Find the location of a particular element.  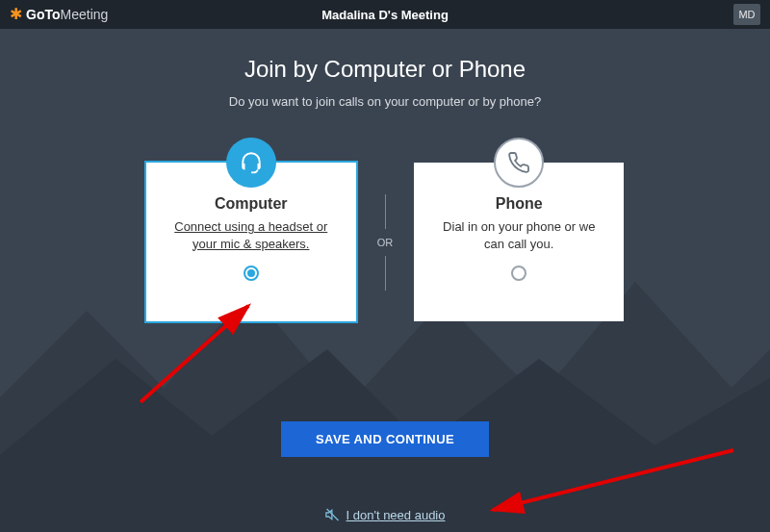

save-continue-button: SAVE AND CONTINUE is located at coordinates (385, 439).